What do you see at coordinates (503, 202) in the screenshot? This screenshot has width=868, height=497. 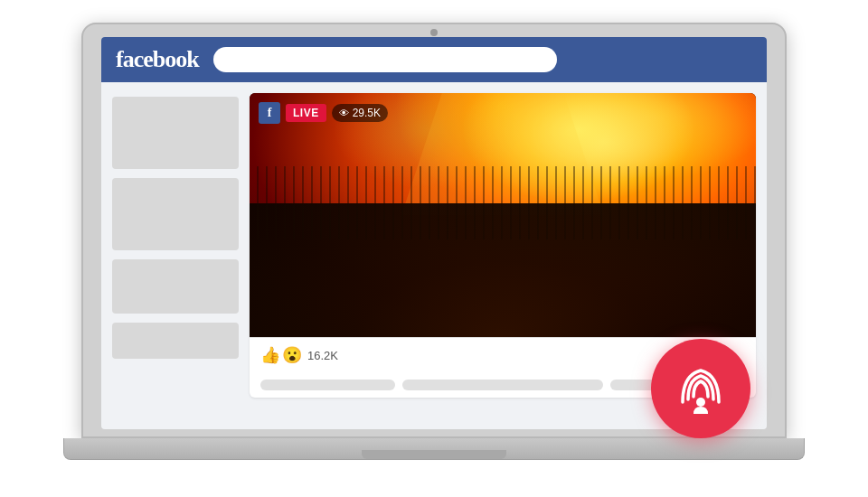 I see `crowd-hands` at bounding box center [503, 202].